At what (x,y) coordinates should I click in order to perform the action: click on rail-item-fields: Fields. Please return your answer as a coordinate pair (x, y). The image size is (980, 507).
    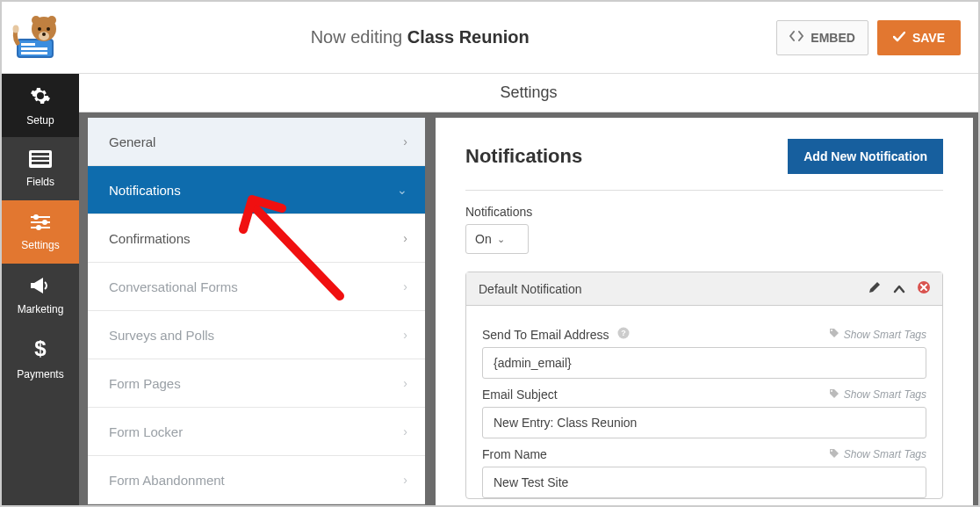
    Looking at the image, I should click on (40, 169).